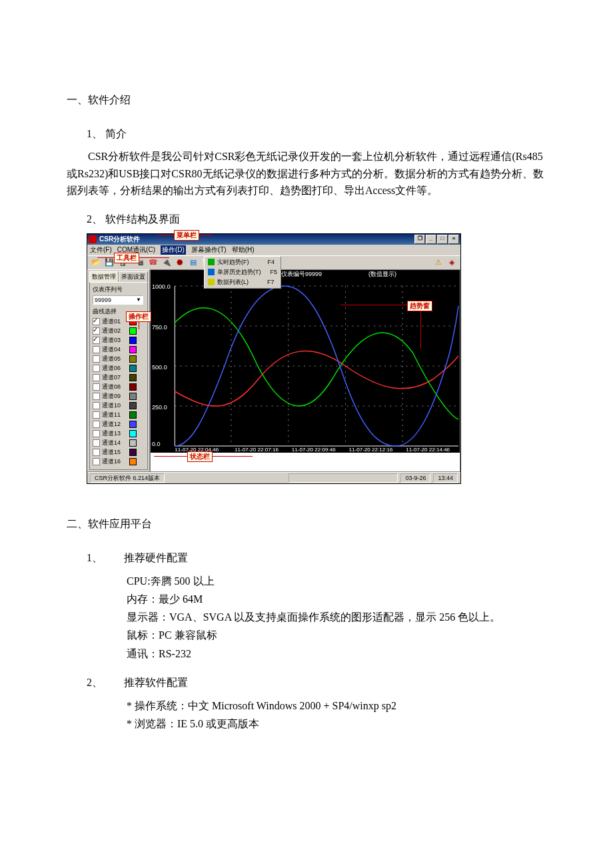 The image size is (613, 868). I want to click on svg-text: 250.0, so click(160, 407).